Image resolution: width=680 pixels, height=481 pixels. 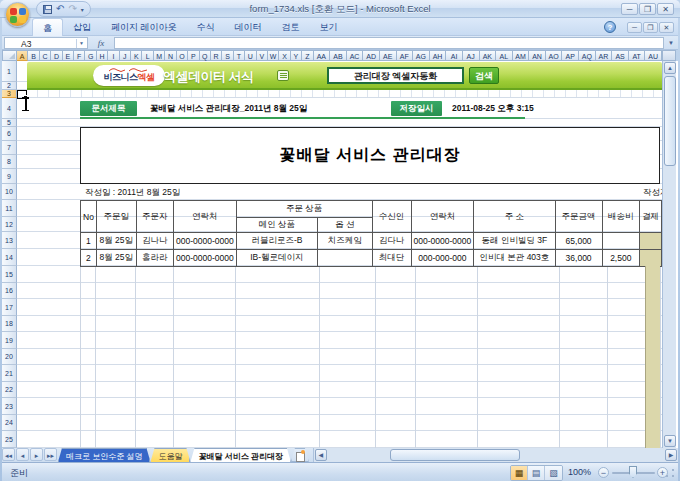 What do you see at coordinates (669, 254) in the screenshot?
I see `vertical-scrollbar: ▲ ▼` at bounding box center [669, 254].